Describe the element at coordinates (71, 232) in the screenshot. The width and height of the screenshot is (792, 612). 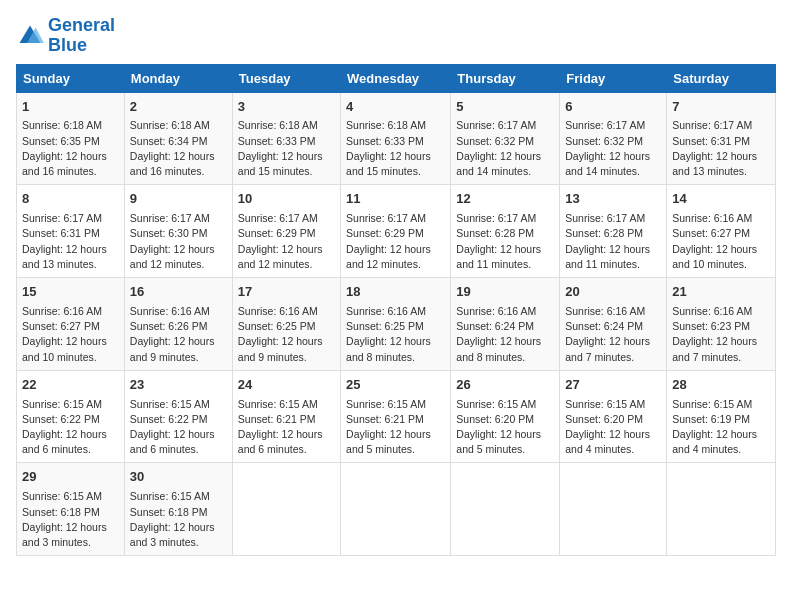
I see `calendar-cell: 8Sunrise: 6:17 AMSunset: 6:31 PMDaylight…` at that location.